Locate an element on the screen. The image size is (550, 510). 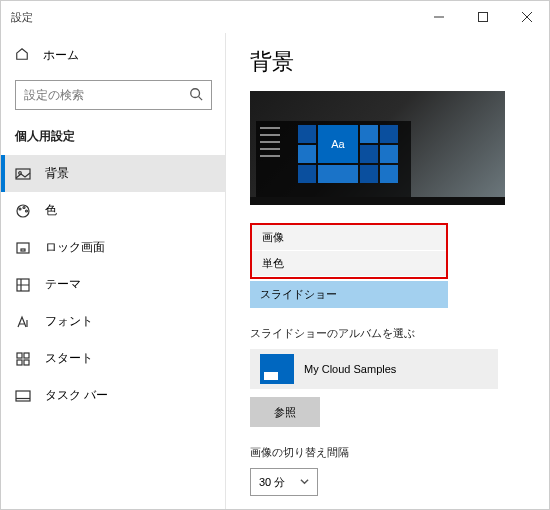
lock-icon is located at coordinates (23, 248).